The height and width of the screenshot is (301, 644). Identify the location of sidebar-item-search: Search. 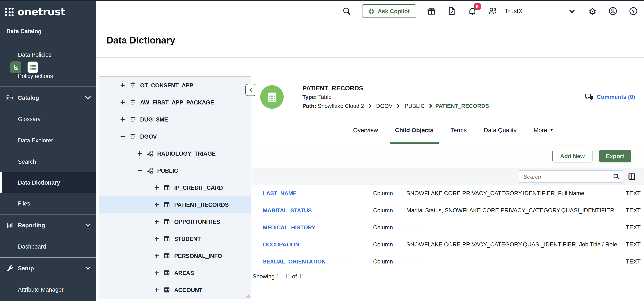
(48, 162).